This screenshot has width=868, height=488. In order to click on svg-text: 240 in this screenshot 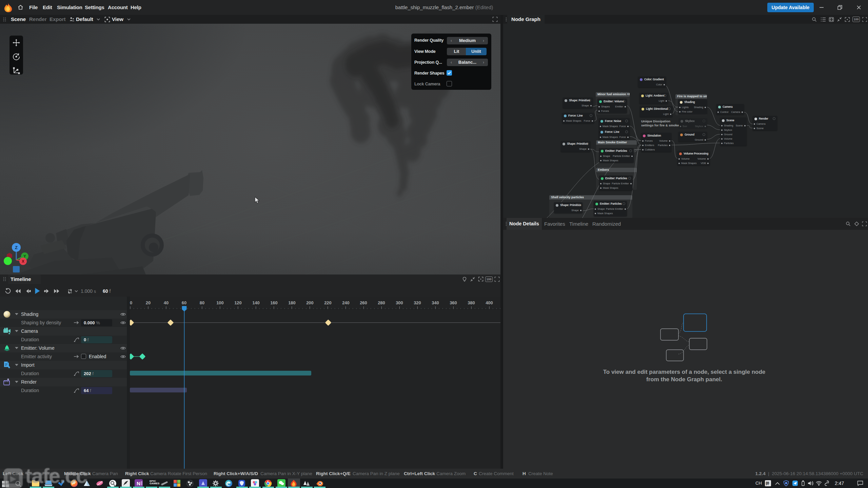, I will do `click(346, 303)`.